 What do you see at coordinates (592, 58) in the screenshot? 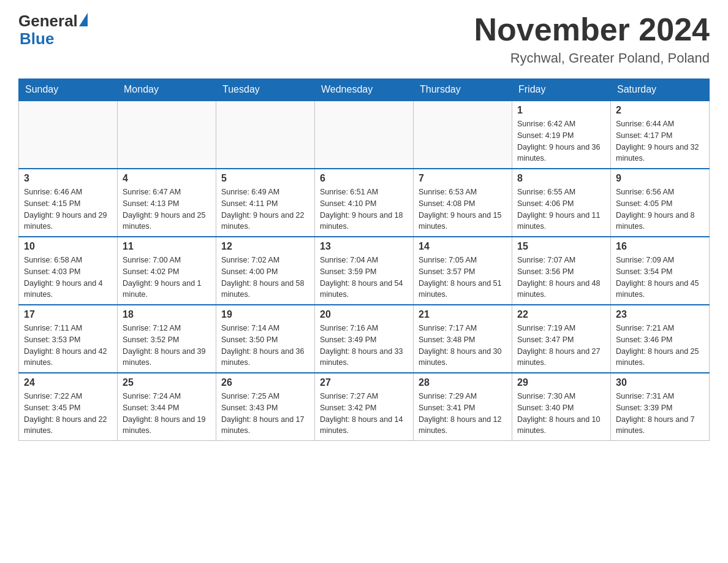
I see `calendar-subtitle: Rychwal, Greater Poland, Poland` at bounding box center [592, 58].